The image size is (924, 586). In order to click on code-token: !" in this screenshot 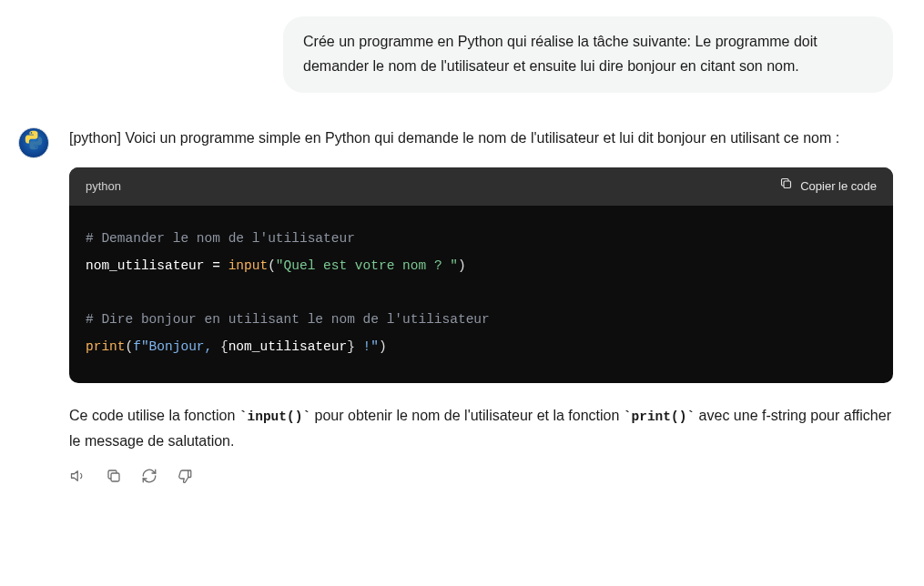, I will do `click(367, 347)`.